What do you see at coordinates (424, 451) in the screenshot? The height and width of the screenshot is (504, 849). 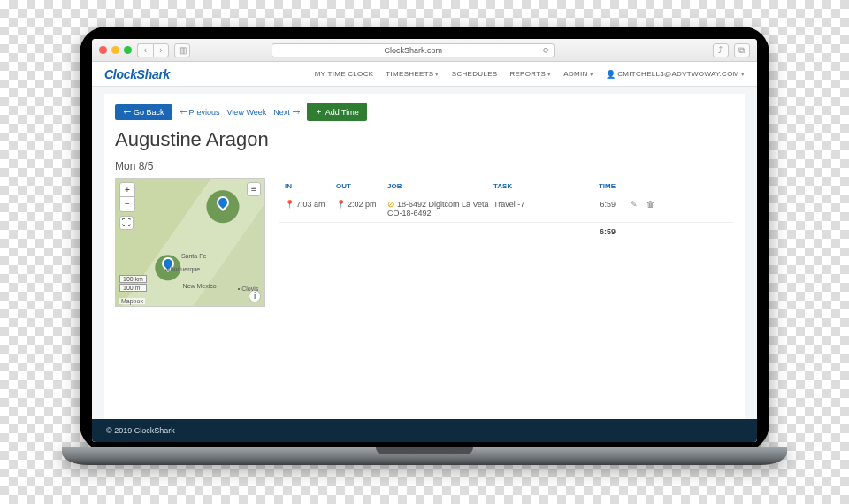 I see `laptop-notch` at bounding box center [424, 451].